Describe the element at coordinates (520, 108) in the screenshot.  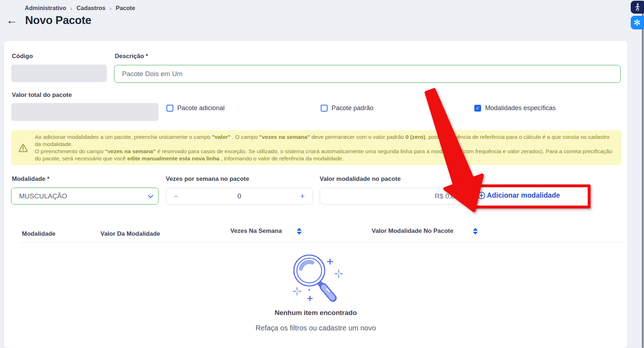
I see `checkbox-label: Modalidades específicas` at that location.